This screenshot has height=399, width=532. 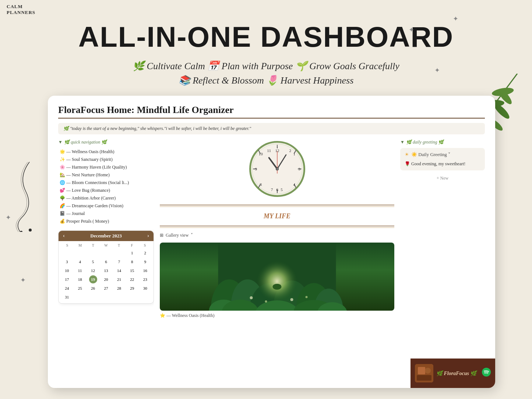 What do you see at coordinates (272, 129) in the screenshot?
I see `quote-bar: 🌿 "today is the start of a new beginning…` at bounding box center [272, 129].